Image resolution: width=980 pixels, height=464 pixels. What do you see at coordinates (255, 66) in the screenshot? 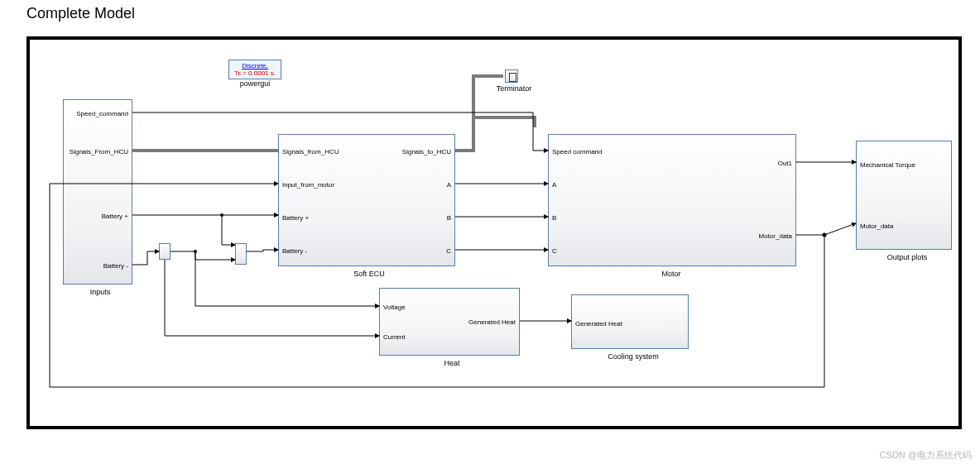
I see `powergui-line1: Discrete,` at bounding box center [255, 66].